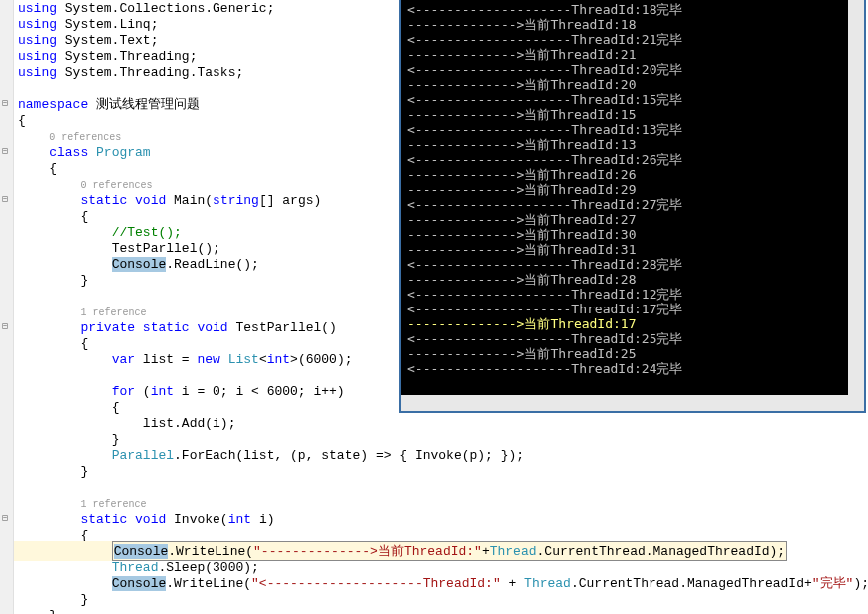 The image size is (868, 614). What do you see at coordinates (691, 583) in the screenshot?
I see `token-pln: .CurrentThread.ManagedThreadId+` at bounding box center [691, 583].